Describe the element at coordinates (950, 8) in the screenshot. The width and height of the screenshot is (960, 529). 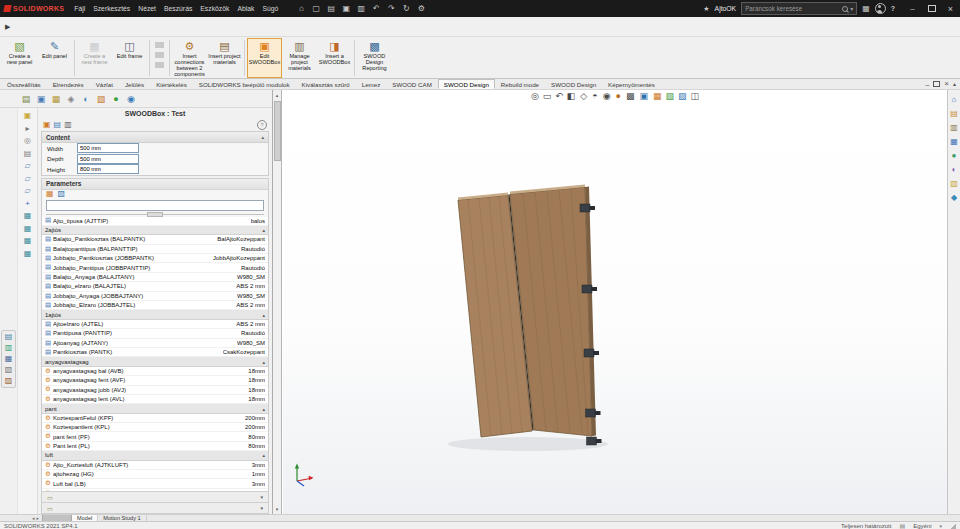
I see `close-button` at that location.